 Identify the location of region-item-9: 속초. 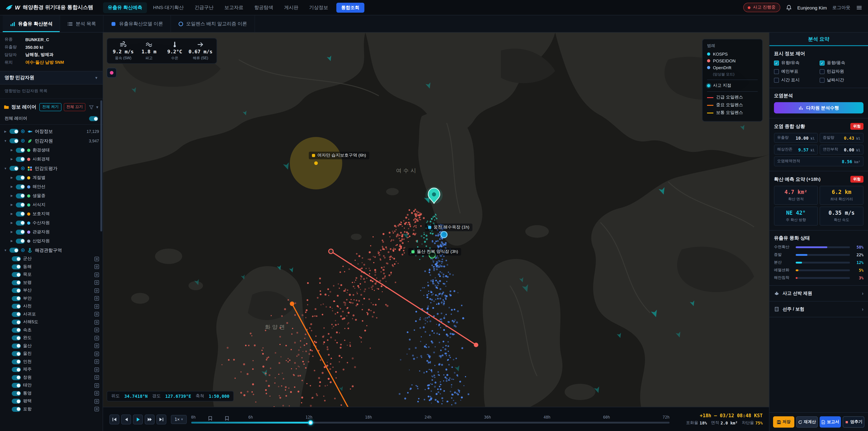
(51, 330).